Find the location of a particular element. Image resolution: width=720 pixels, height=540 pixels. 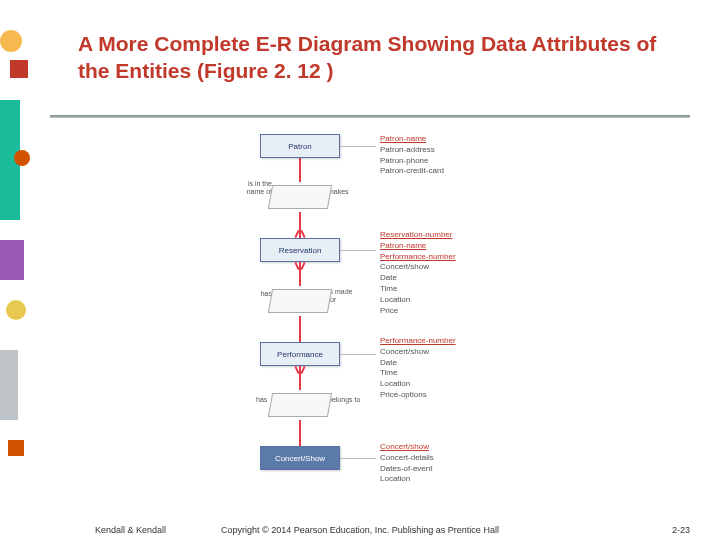

entity-performance: Performance is located at coordinates (300, 354).